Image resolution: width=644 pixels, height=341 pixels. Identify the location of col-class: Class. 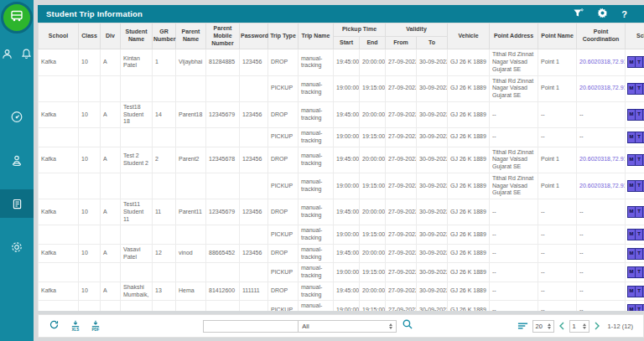
(90, 37).